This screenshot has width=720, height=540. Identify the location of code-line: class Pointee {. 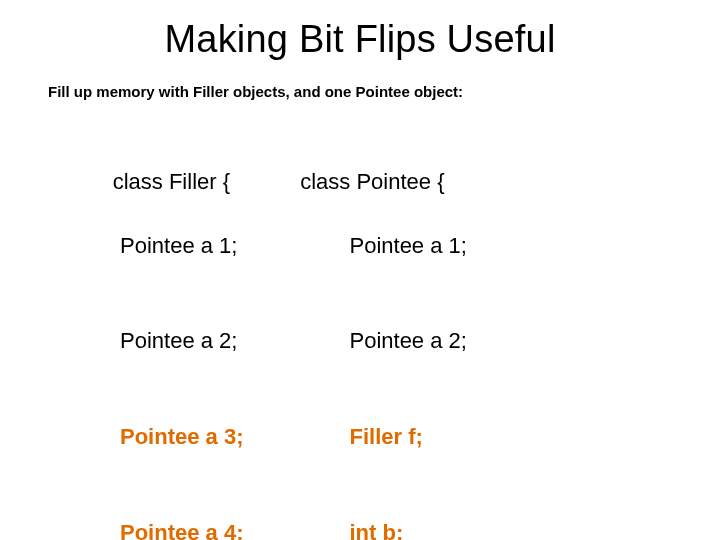
(372, 182).